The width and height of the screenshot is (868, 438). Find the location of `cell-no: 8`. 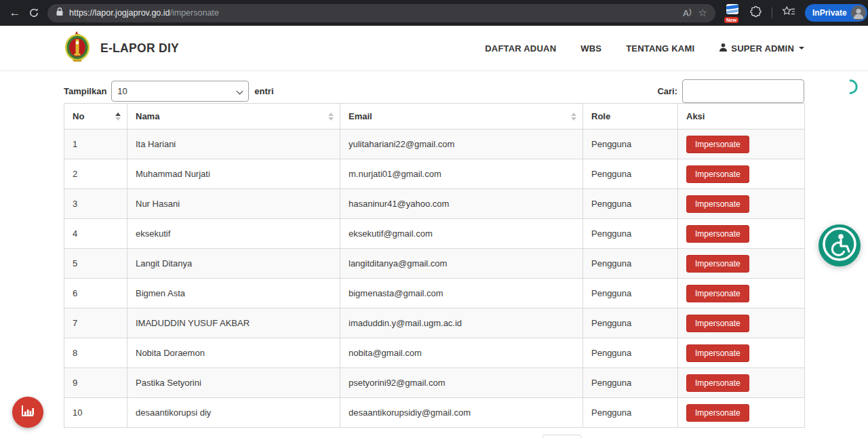

cell-no: 8 is located at coordinates (96, 353).